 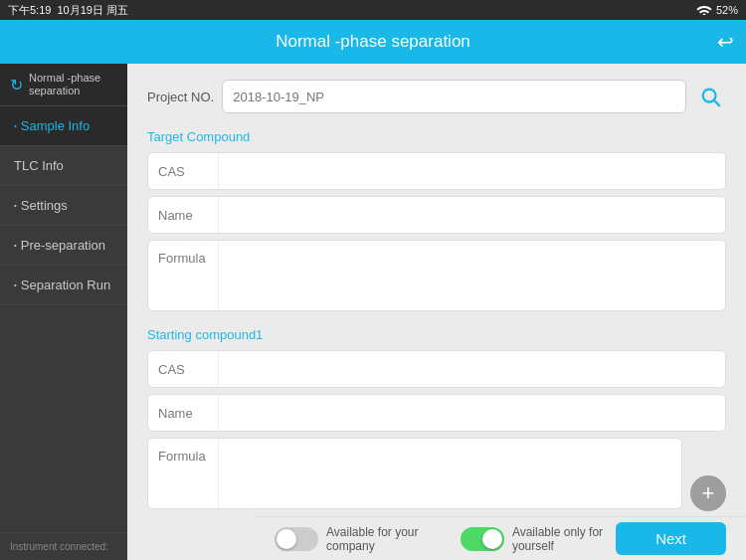 I want to click on toggle-item-yourself: Available only for yourself, so click(x=538, y=539).